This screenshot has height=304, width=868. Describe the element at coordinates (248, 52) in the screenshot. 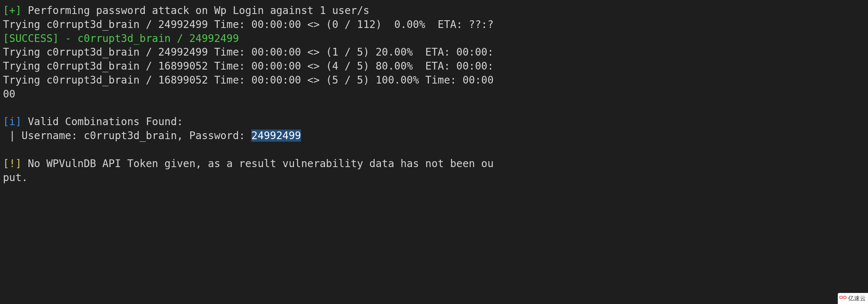

I see `line-4: Trying c0rrupt3d_brain / 24992499 Time: …` at that location.